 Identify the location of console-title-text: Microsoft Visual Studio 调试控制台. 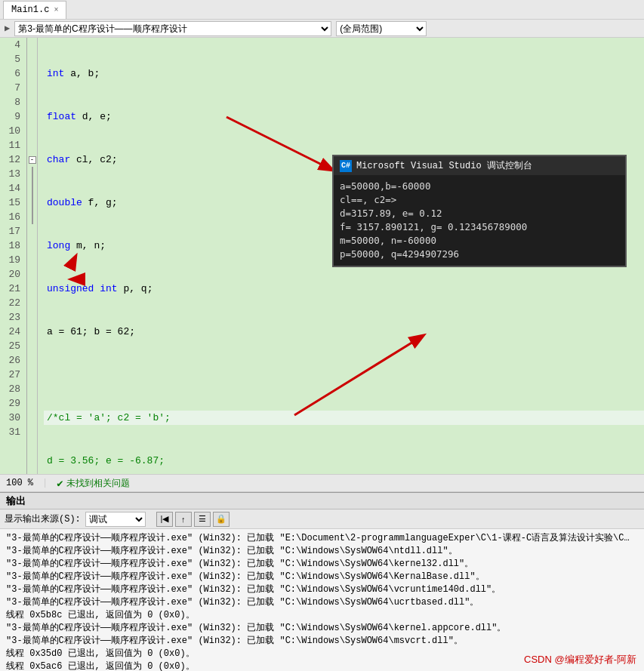
(444, 166).